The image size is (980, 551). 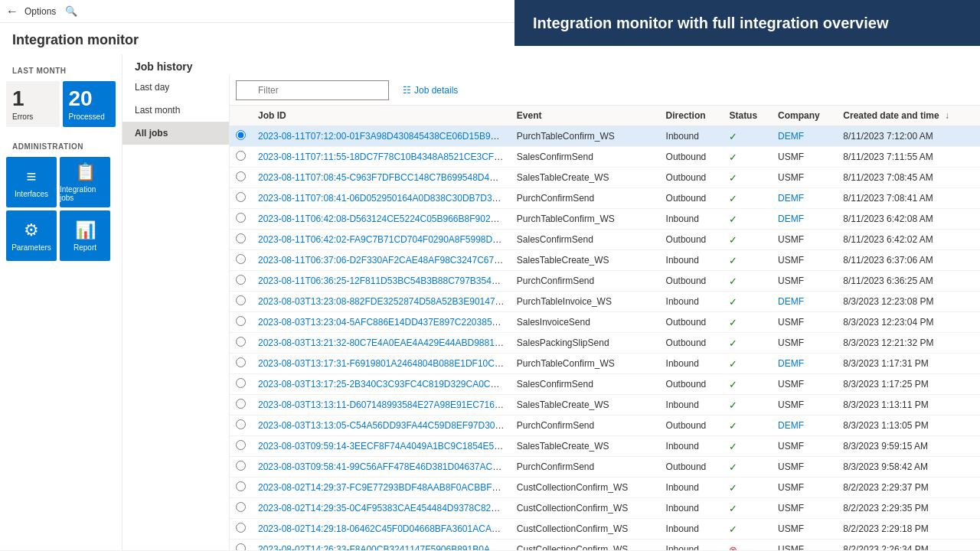 What do you see at coordinates (384, 425) in the screenshot?
I see `job-id-link: 2023-08-03T13:13:05-C54A56DD93FA44C59D8E…` at bounding box center [384, 425].